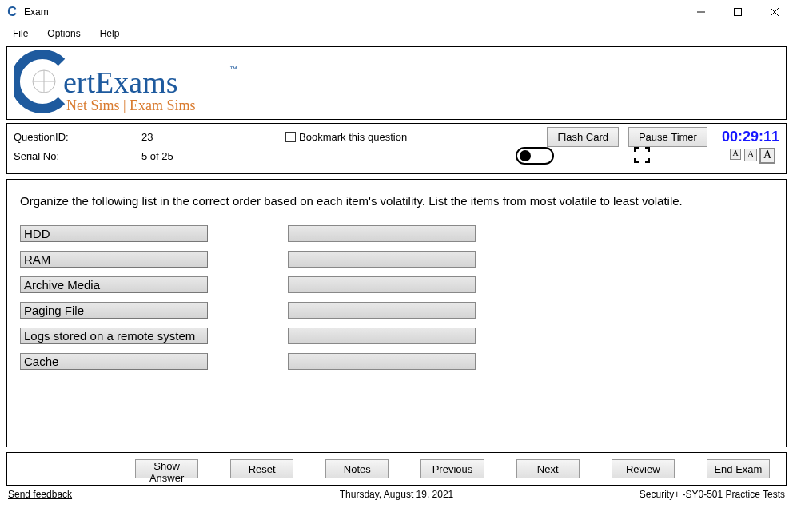 The width and height of the screenshot is (793, 532). Describe the element at coordinates (396, 12) in the screenshot. I see `title-bar: C Exam` at that location.